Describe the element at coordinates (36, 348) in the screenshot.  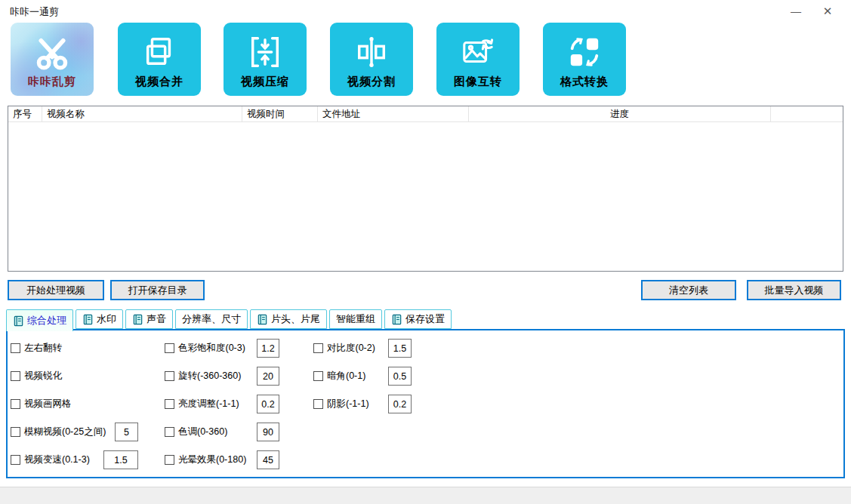
I see `checkbox-flip-horizontal: 左右翻转` at that location.